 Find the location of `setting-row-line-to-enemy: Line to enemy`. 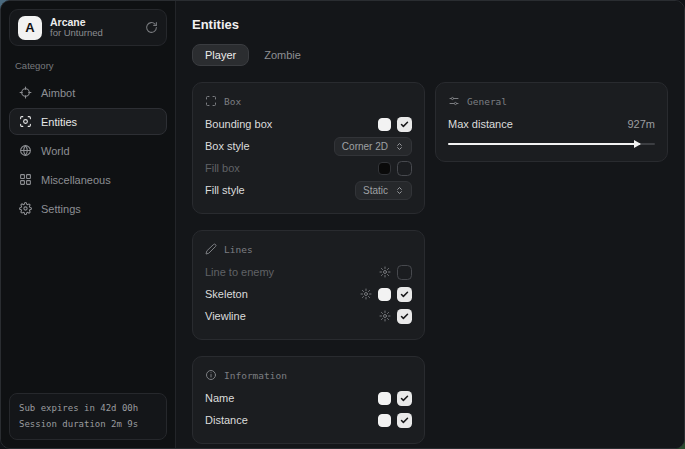

setting-row-line-to-enemy: Line to enemy is located at coordinates (308, 272).